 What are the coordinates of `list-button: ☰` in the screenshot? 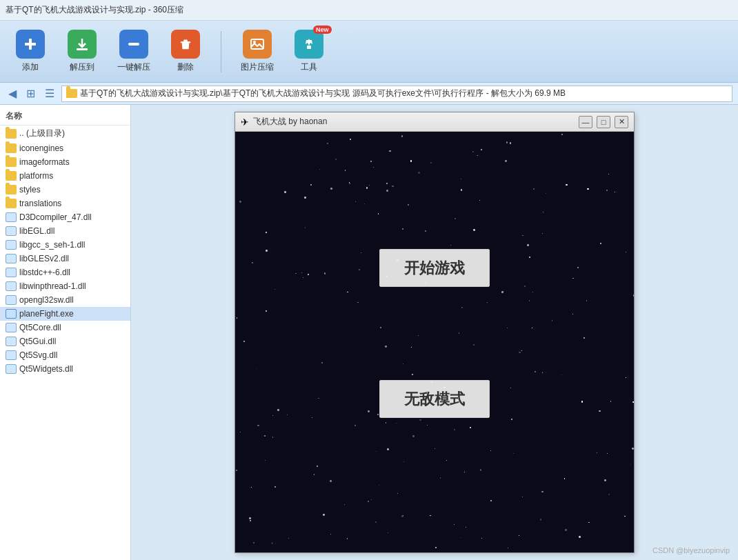 It's located at (50, 94).